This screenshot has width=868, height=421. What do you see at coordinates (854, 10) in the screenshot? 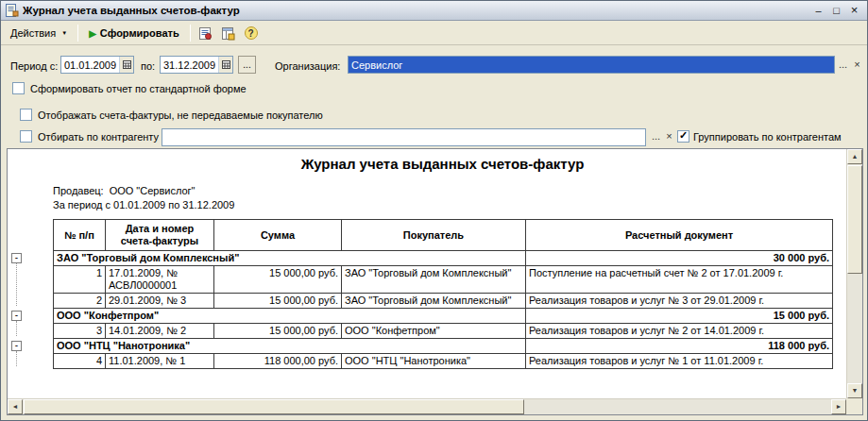
I see `close-button: ×` at bounding box center [854, 10].